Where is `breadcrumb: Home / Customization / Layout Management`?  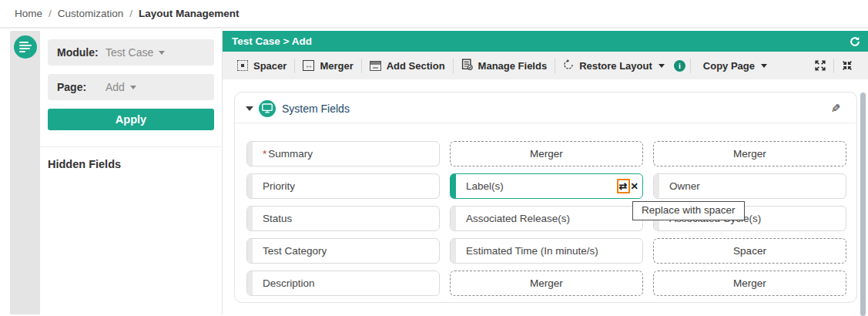
breadcrumb: Home / Customization / Layout Management is located at coordinates (434, 14).